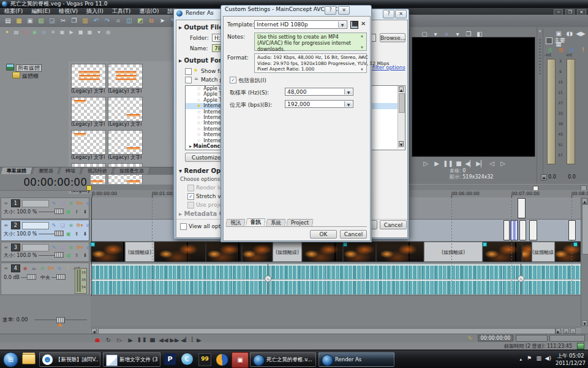 This screenshot has width=588, height=368. What do you see at coordinates (99, 33) in the screenshot?
I see `views-arrow-icon: ▾` at bounding box center [99, 33].